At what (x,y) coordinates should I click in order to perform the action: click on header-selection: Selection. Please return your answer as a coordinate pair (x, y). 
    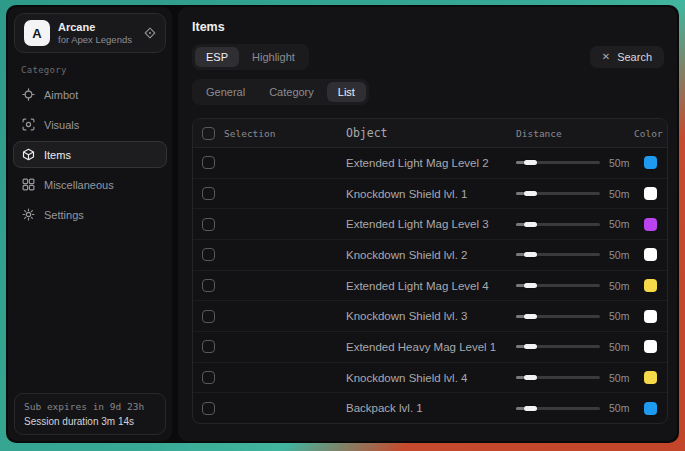
    Looking at the image, I should click on (250, 134).